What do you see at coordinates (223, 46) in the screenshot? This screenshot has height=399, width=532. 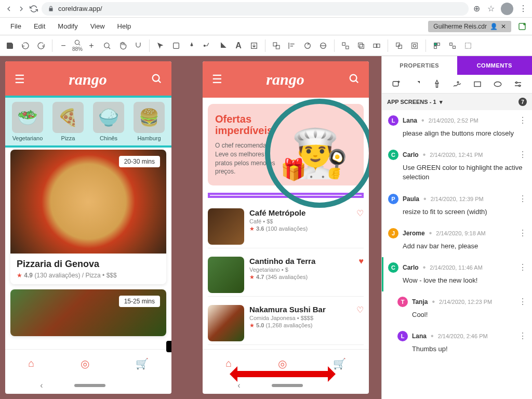 I see `crop-tool` at bounding box center [223, 46].